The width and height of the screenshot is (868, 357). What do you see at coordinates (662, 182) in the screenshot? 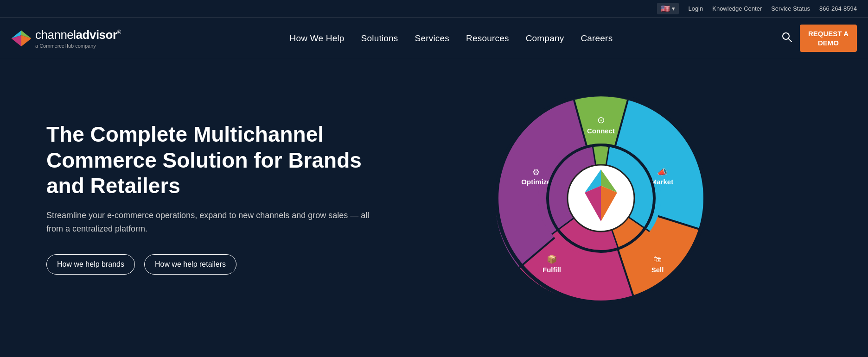
I see `market-label: Market` at bounding box center [662, 182].